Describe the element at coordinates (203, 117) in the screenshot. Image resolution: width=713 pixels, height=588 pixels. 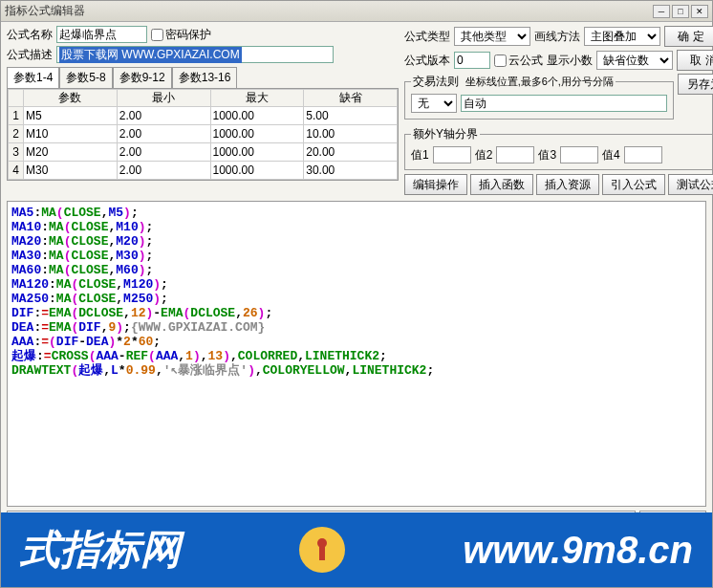
I see `table-row: 1` at that location.